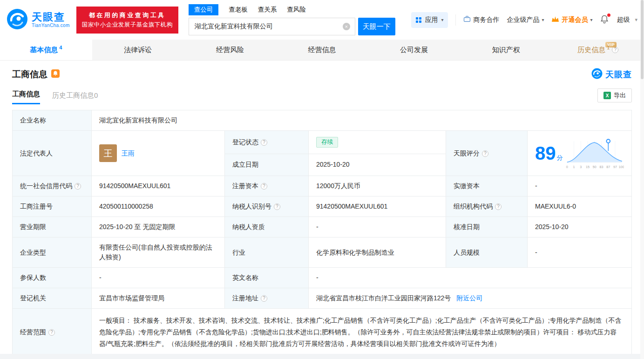  Describe the element at coordinates (322, 332) in the screenshot. I see `table-row: 经营范围? 一般项目： 技术服务、技术开发、技术咨询、技术交流、技术转让、技术推…` at that location.